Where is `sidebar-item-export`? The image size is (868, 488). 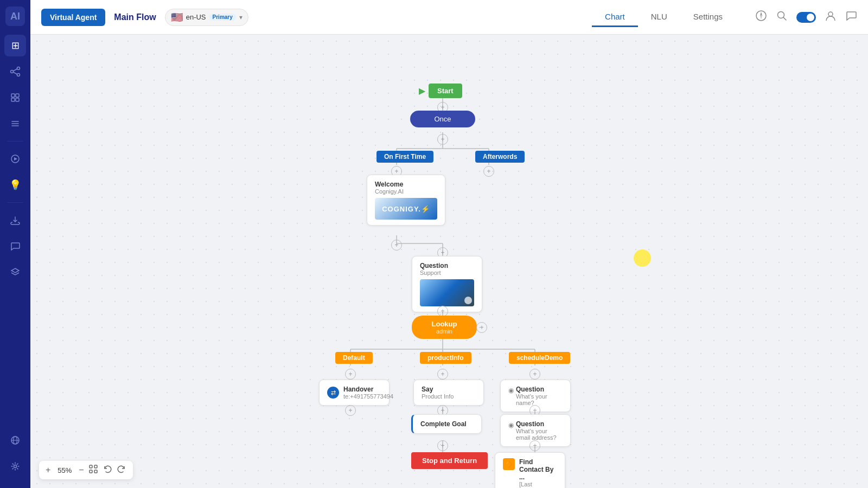
sidebar-item-export is located at coordinates (15, 220).